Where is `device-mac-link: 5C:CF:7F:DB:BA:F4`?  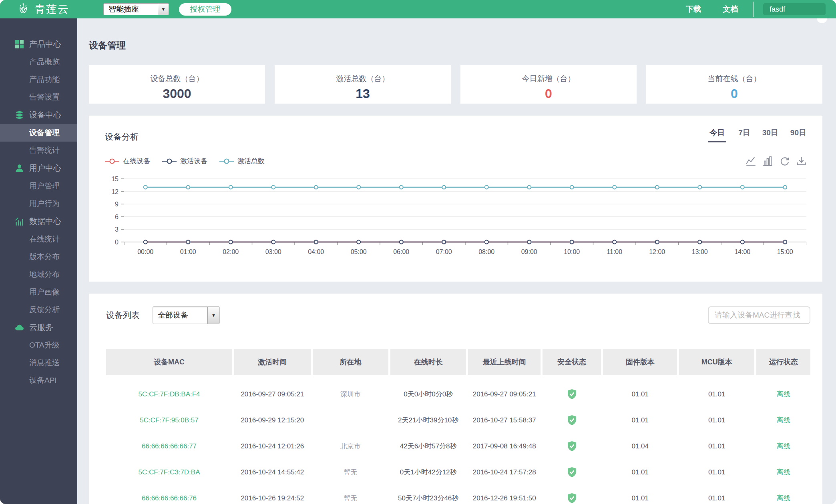 device-mac-link: 5C:CF:7F:DB:BA:F4 is located at coordinates (169, 394).